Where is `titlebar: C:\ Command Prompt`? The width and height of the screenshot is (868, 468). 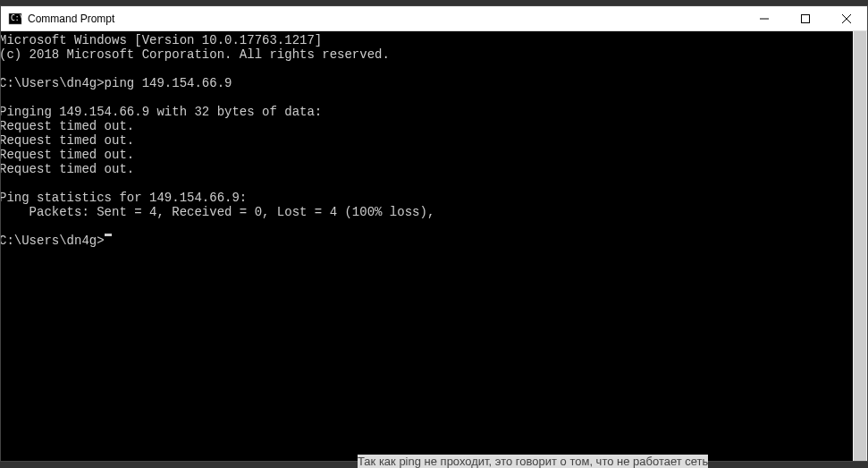
titlebar: C:\ Command Prompt is located at coordinates (434, 19).